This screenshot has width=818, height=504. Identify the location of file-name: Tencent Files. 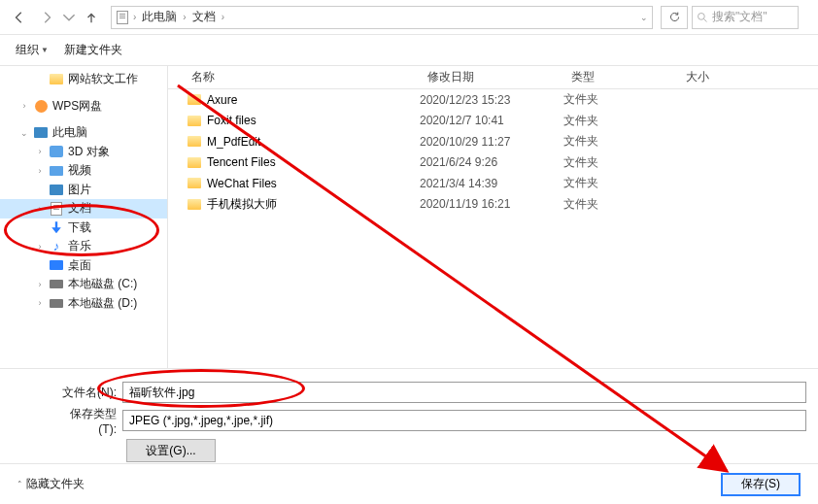
(241, 162).